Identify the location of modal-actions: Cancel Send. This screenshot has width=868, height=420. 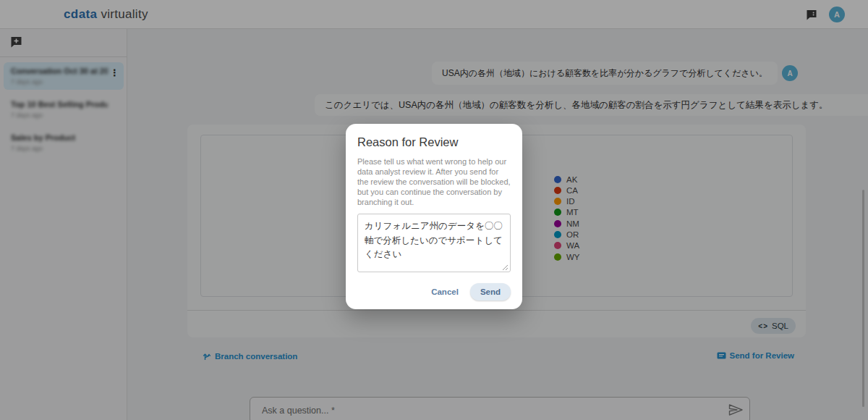
(434, 292).